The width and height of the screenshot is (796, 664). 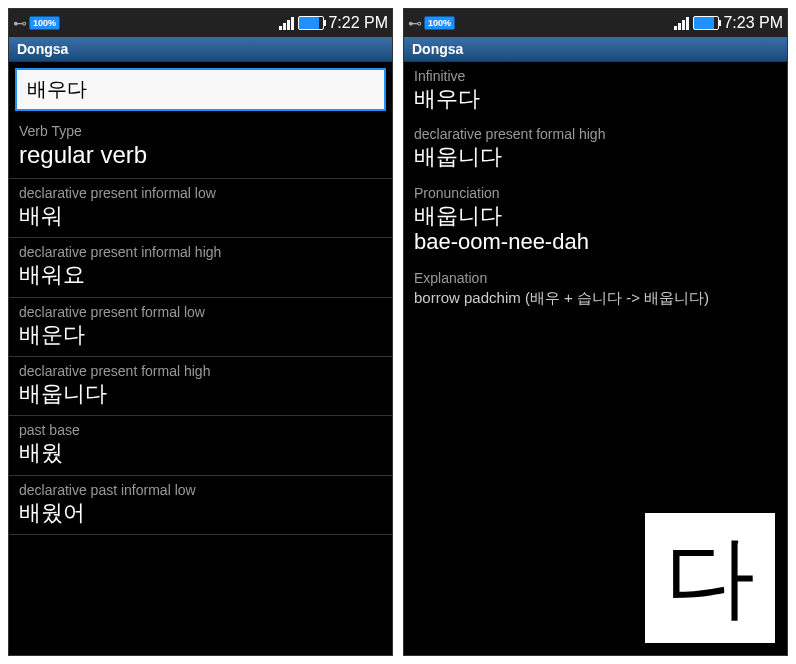 What do you see at coordinates (596, 242) in the screenshot?
I see `entry-romanization: bae-oom-nee-dah` at bounding box center [596, 242].